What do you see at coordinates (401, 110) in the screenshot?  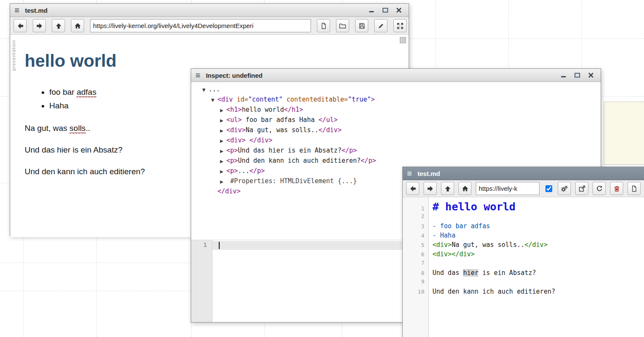 I see `dom-tree-node: ▶<h1>hello world</h1>` at bounding box center [401, 110].